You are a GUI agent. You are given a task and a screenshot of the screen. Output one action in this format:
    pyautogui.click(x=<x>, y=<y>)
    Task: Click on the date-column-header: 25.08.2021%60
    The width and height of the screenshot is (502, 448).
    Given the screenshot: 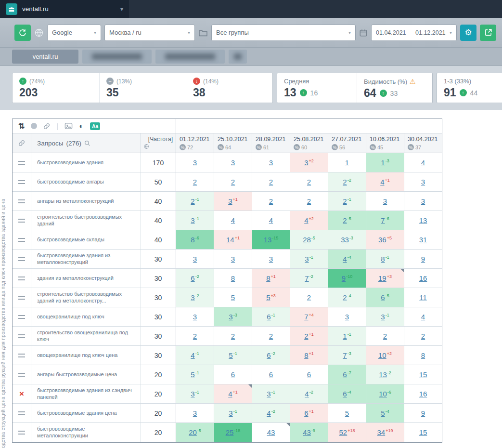 What is the action you would take?
    pyautogui.click(x=309, y=143)
    